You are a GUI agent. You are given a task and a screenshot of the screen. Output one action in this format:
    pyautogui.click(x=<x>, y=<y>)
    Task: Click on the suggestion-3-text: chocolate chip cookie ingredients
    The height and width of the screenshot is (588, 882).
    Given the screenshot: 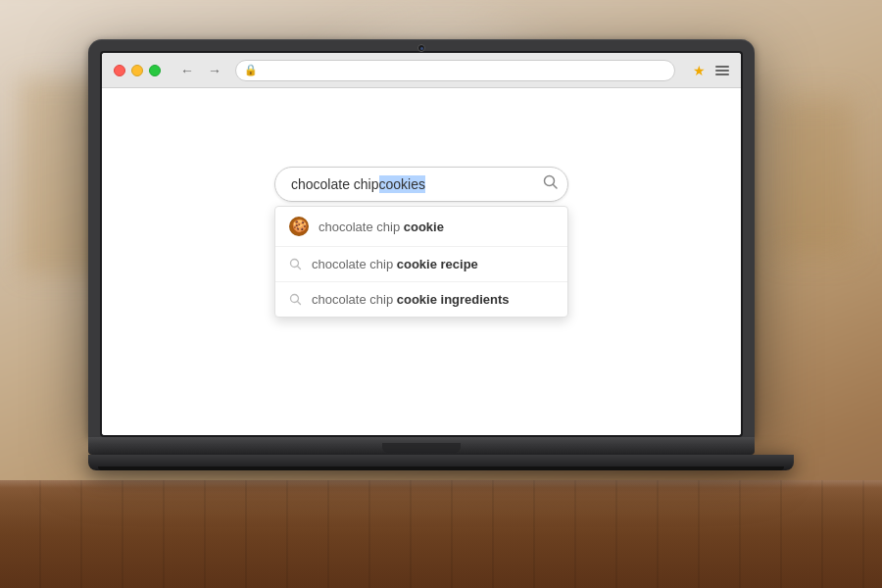 What is the action you would take?
    pyautogui.click(x=411, y=300)
    